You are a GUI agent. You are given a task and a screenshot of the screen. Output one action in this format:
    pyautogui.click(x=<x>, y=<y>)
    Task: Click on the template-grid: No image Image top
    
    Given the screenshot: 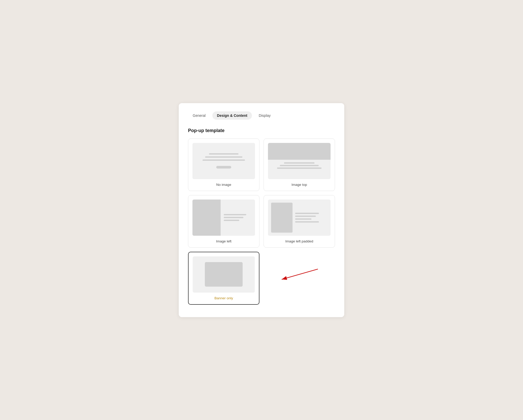 What is the action you would take?
    pyautogui.click(x=262, y=193)
    